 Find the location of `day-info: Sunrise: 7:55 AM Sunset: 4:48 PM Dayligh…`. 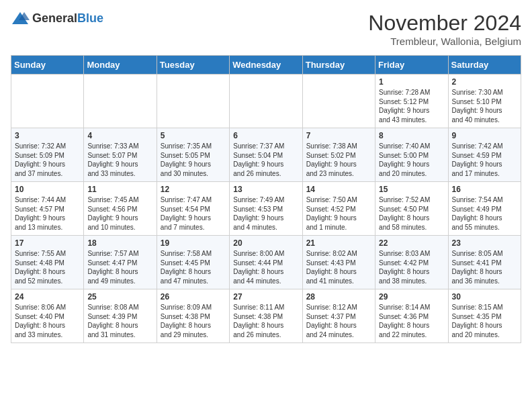

day-info: Sunrise: 7:55 AM Sunset: 4:48 PM Dayligh… is located at coordinates (47, 267).